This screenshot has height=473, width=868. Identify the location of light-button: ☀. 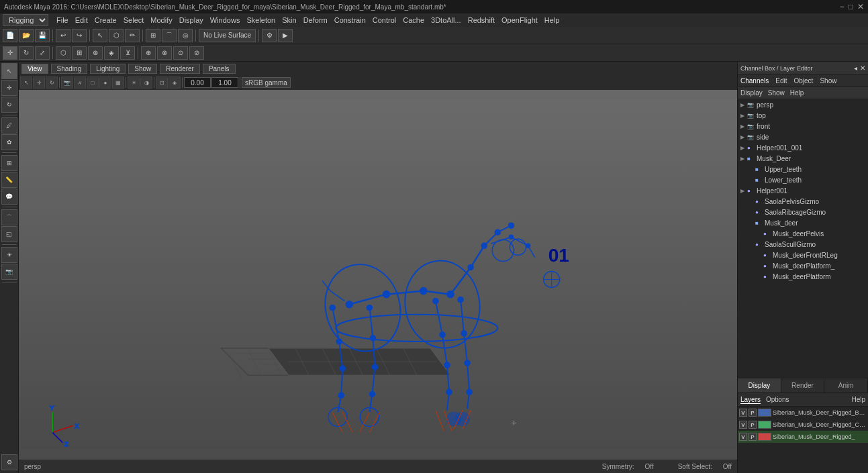
(9, 255).